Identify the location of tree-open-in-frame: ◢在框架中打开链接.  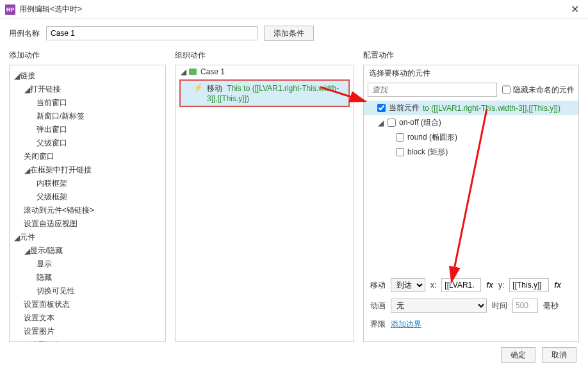
(87, 170).